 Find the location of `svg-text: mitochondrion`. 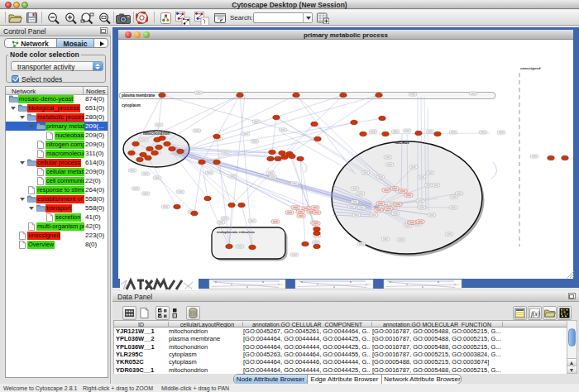

svg-text: mitochondrion is located at coordinates (156, 134).